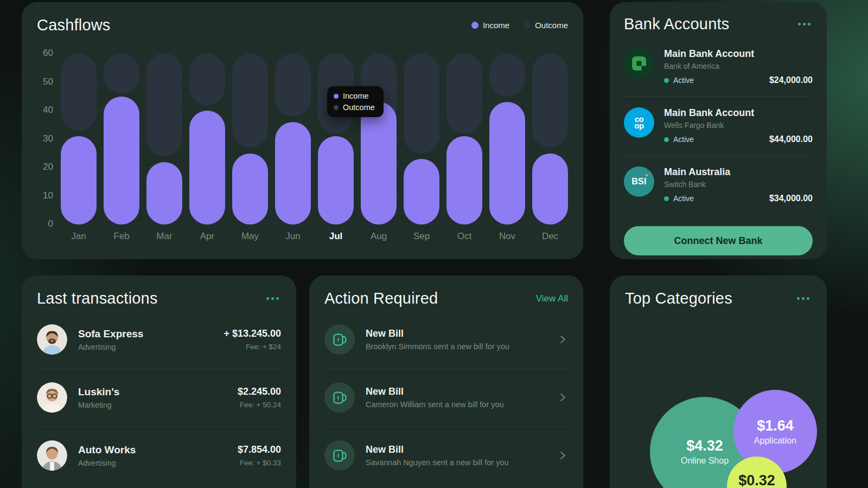  What do you see at coordinates (336, 236) in the screenshot?
I see `x-tick-label-jul: Jul` at bounding box center [336, 236].